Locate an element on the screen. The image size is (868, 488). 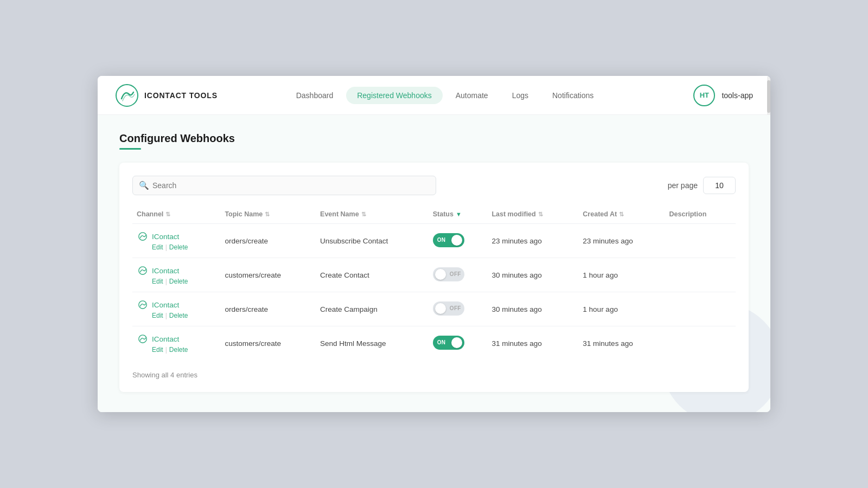
cell-status-2: OFF is located at coordinates (458, 309).